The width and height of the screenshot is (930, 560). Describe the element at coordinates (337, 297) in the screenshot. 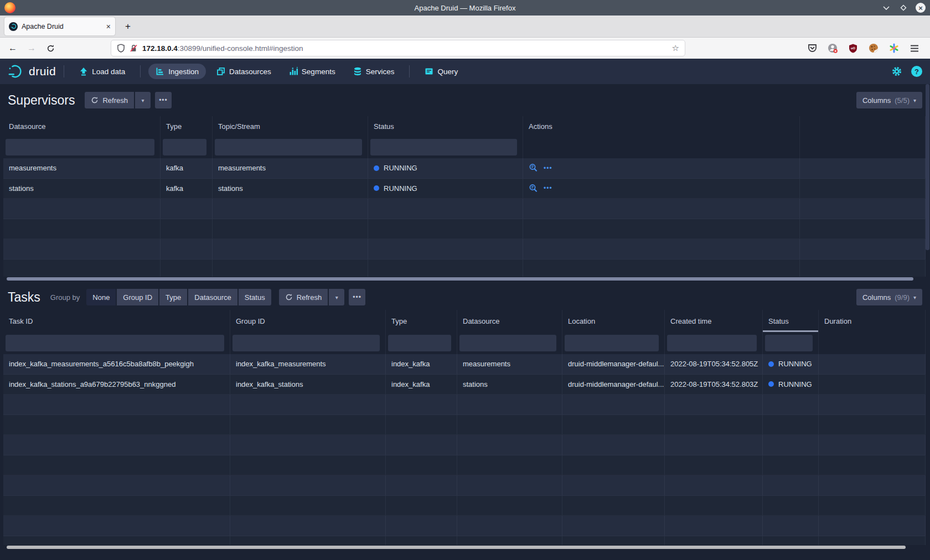

I see `tasks-refresh-dropdown: ▾` at that location.